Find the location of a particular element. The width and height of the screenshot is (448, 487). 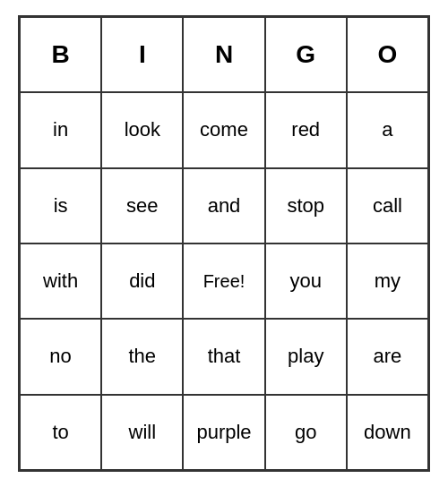

cell-2-4: stop is located at coordinates (306, 206).